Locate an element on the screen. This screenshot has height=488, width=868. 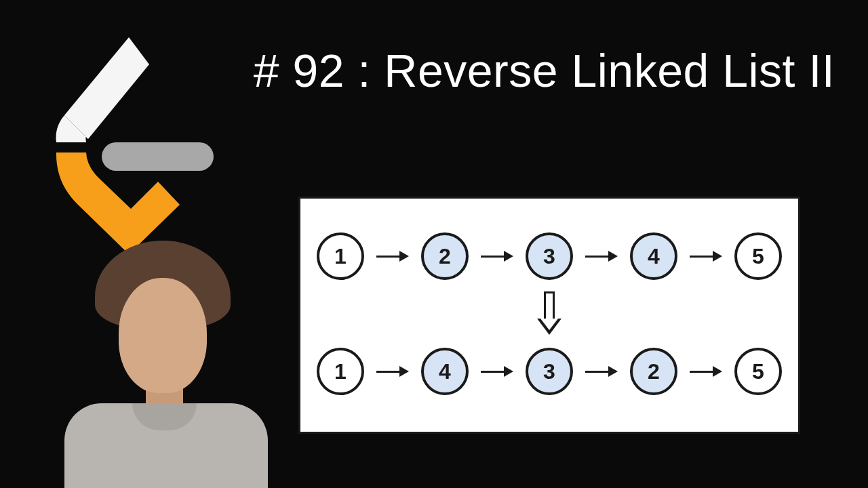
arrow-down-icon is located at coordinates (549, 314).